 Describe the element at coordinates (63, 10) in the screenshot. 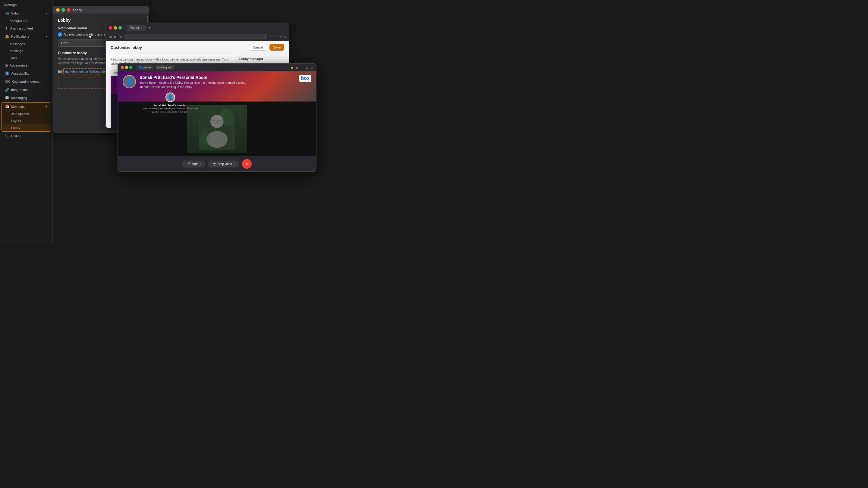

I see `window-controls` at that location.